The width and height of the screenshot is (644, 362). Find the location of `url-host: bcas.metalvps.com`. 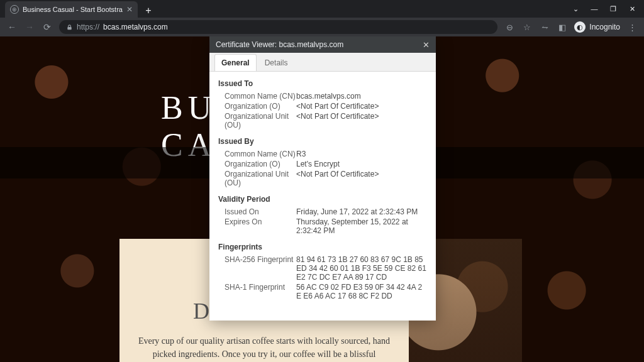

url-host: bcas.metalvps.com is located at coordinates (136, 27).